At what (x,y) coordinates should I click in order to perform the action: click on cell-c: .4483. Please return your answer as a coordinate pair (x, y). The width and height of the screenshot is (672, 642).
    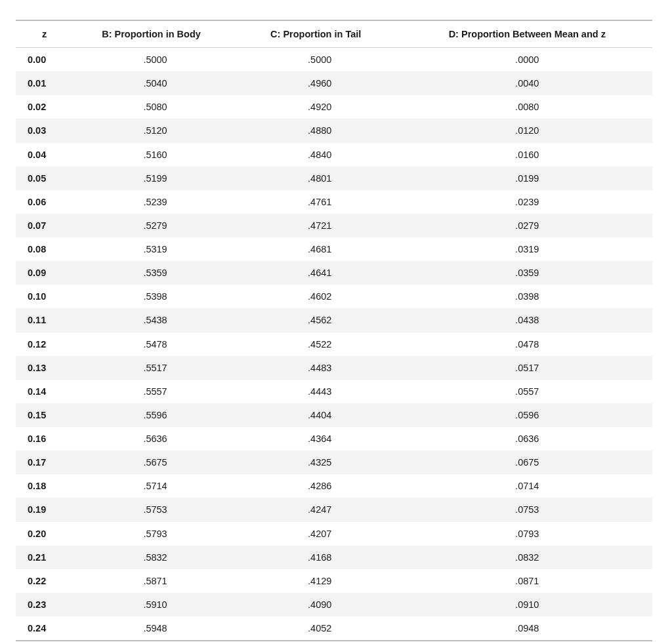
    Looking at the image, I should click on (320, 368).